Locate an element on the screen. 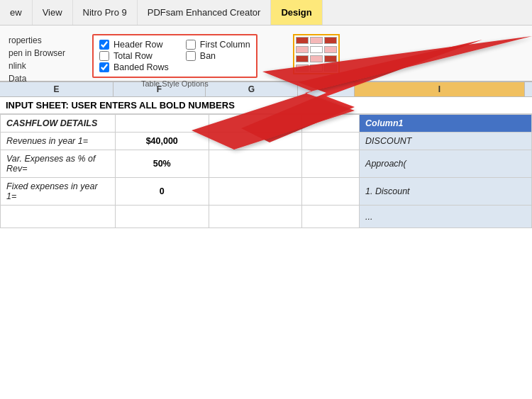  table-row: Revenues in year 1= $40,000 DISCOUNT is located at coordinates (267, 142).